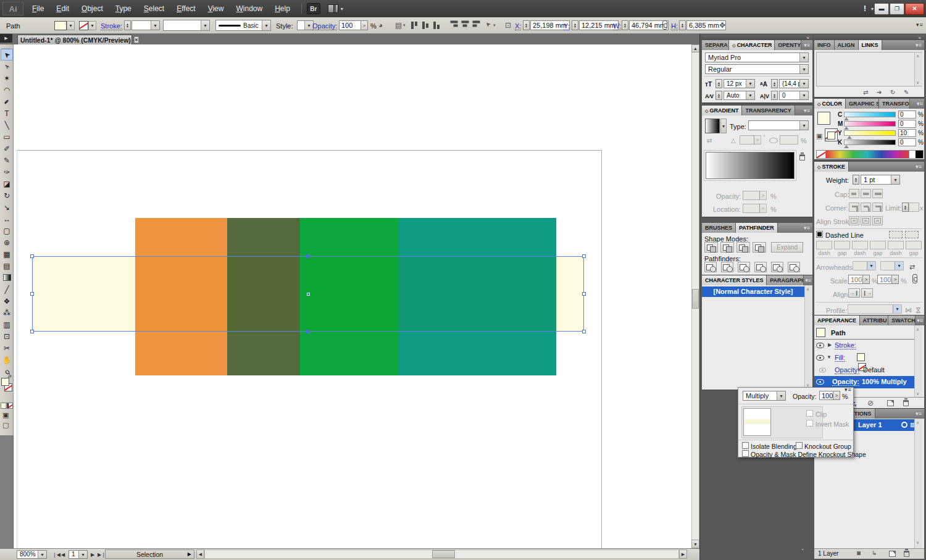 The height and width of the screenshot is (560, 926). What do you see at coordinates (892, 265) in the screenshot?
I see `arrowhead-end-dropdown` at bounding box center [892, 265].